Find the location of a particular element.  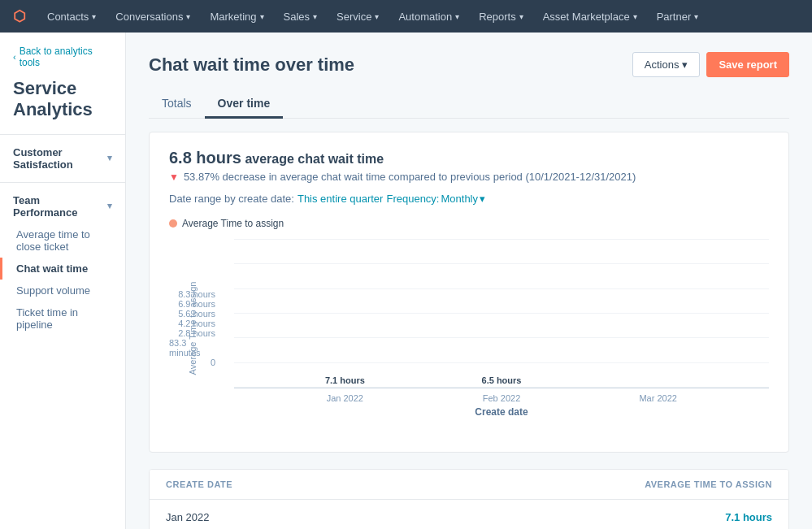

nav-partner-chevron: ▾ is located at coordinates (696, 16).